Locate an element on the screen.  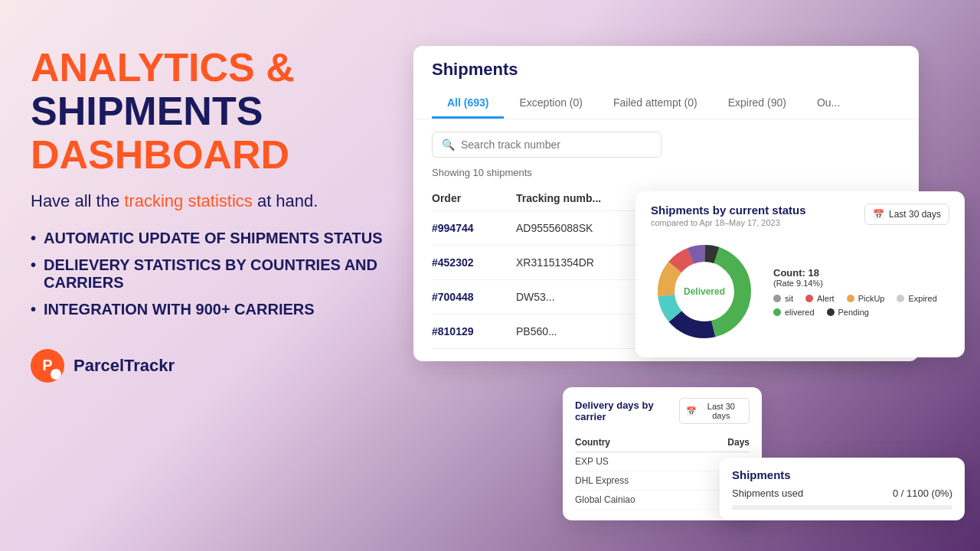
su-value: 0 / 1100 (0%) is located at coordinates (923, 493).